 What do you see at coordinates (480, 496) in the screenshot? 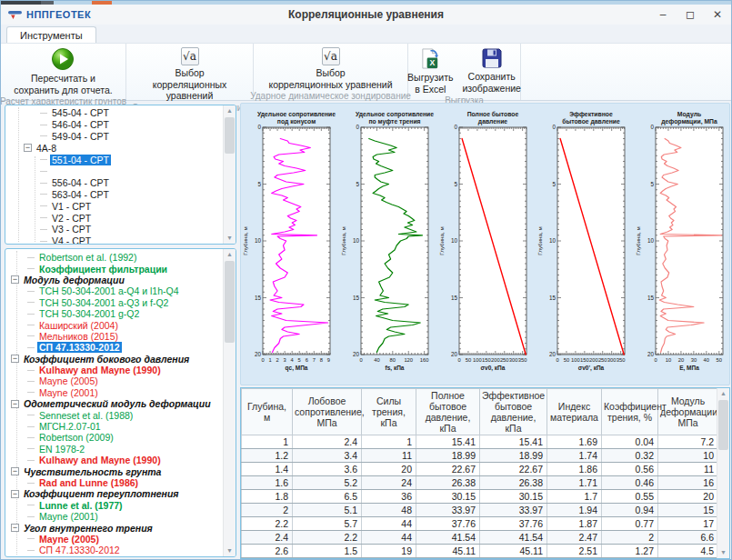
I see `table-row: 1.86.53630.1530.151.70.5520` at bounding box center [480, 496].